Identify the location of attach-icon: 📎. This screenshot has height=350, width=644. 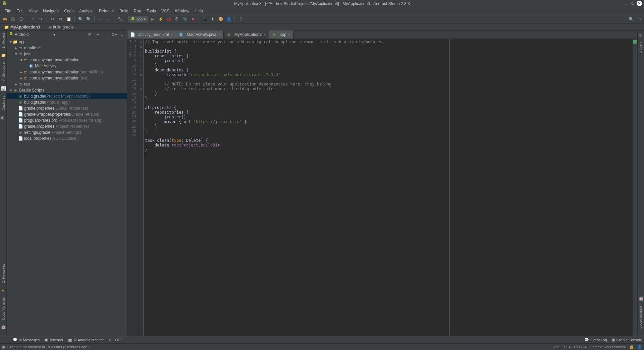
(185, 19).